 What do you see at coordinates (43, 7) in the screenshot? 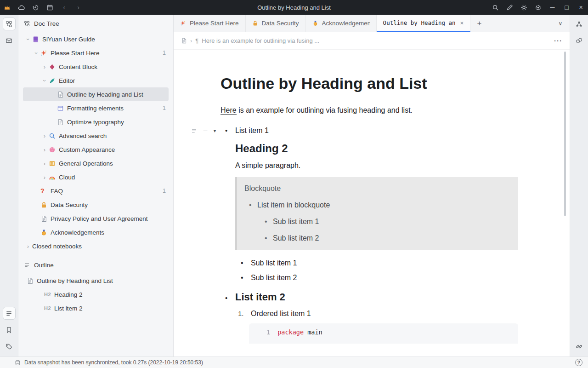
I see `titlebar-left-buttons: ‹ ›` at bounding box center [43, 7].